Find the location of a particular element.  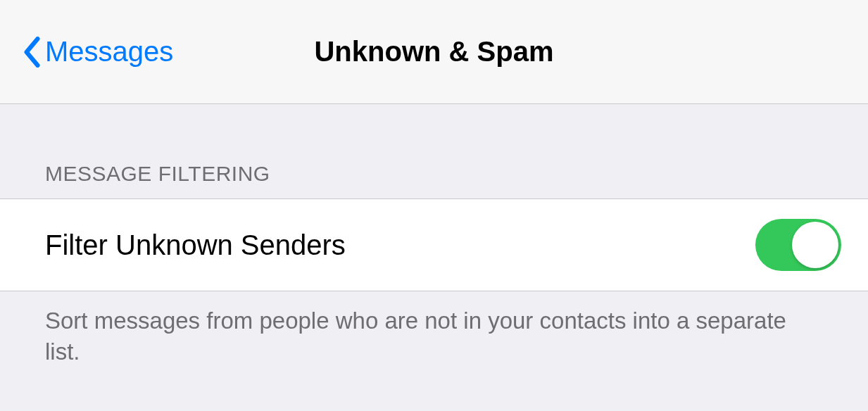

toggle-knob is located at coordinates (815, 245).